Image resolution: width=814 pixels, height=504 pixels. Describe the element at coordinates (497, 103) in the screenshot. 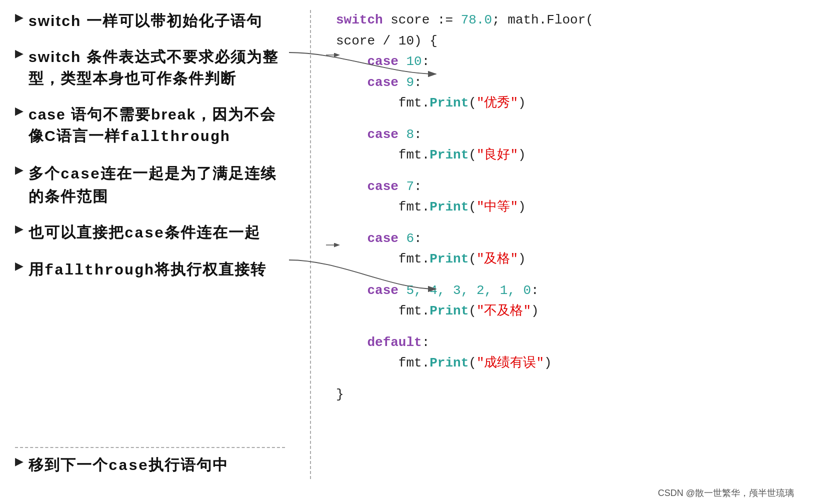

I see `code-token: "优秀"` at that location.